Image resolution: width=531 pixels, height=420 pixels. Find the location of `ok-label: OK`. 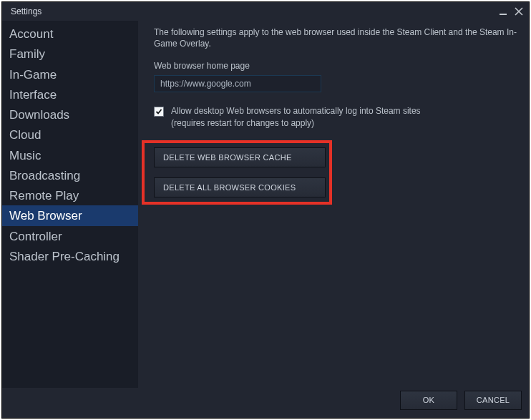

ok-label: OK is located at coordinates (429, 400).